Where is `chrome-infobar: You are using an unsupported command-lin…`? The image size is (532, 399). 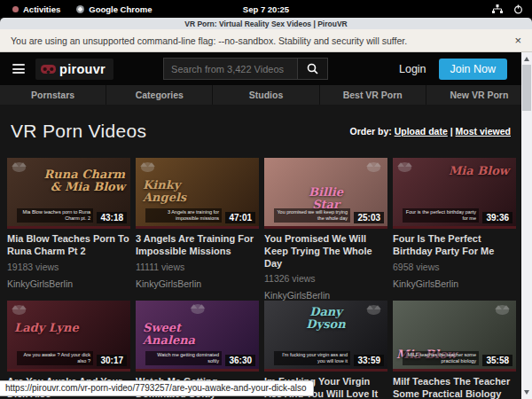
chrome-infobar: You are using an unsupported command-lin… is located at coordinates (266, 41).